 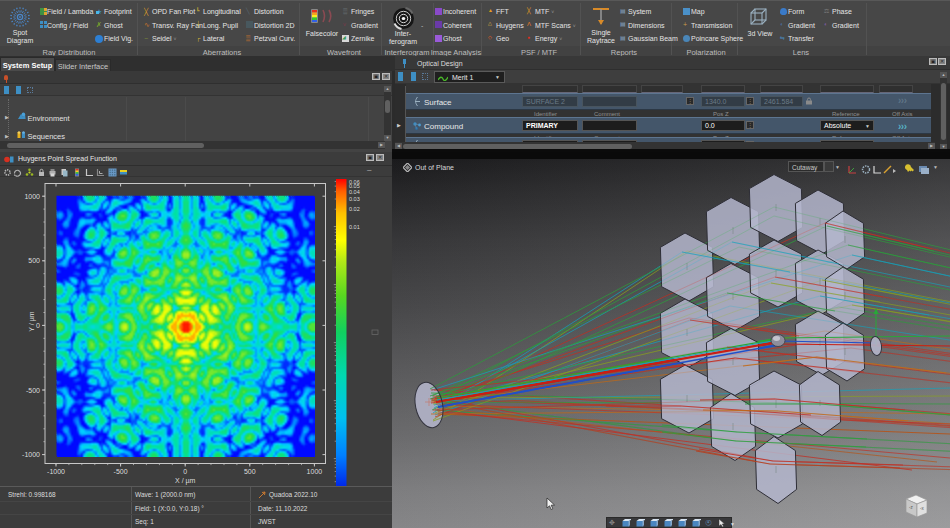 What do you see at coordinates (354, 209) in the screenshot?
I see `svg-text: 0.02` at bounding box center [354, 209].